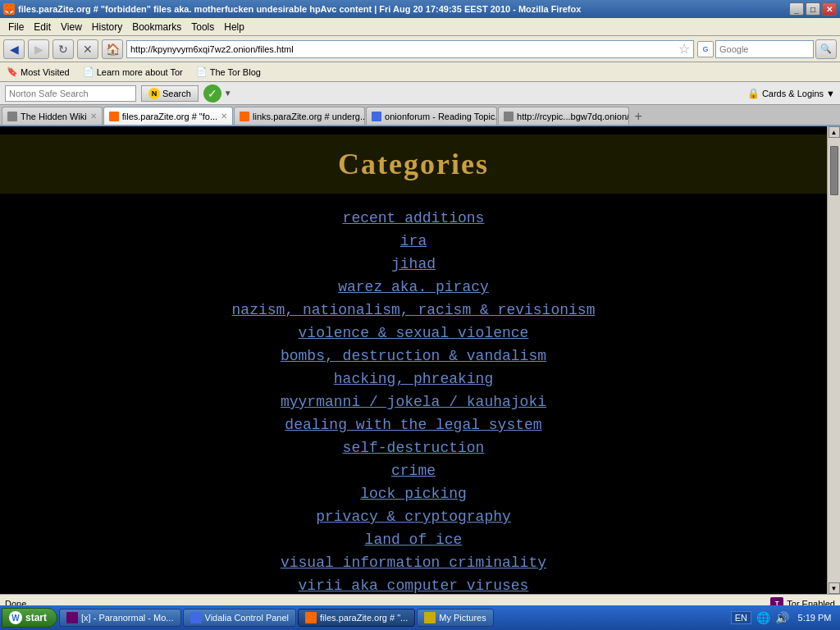 The image size is (840, 630). What do you see at coordinates (413, 356) in the screenshot?
I see `category-bombs: bombs, destruction & vandalism` at bounding box center [413, 356].